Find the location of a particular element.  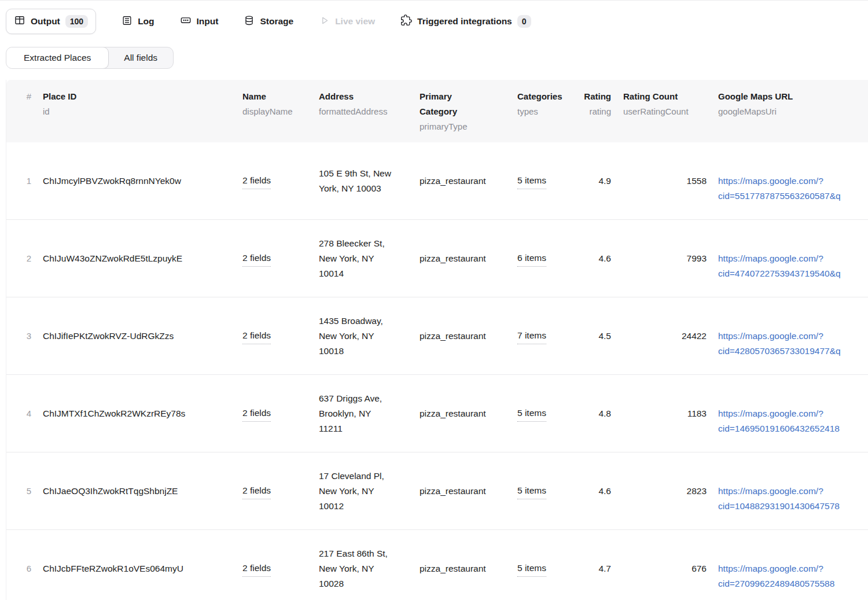

column-header-address: Address formattedAddress is located at coordinates (369, 112).